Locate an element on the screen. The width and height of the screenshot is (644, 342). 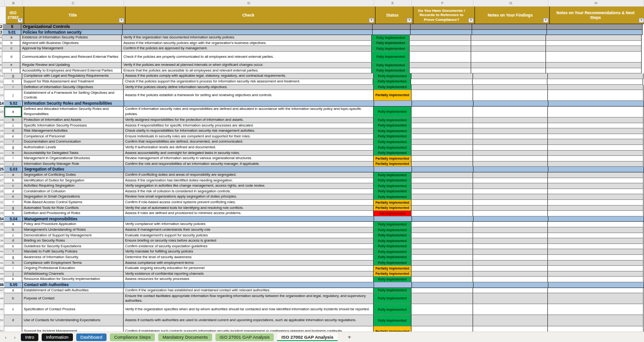
title-cell: Demonstration of Support by Management is located at coordinates (73, 236).